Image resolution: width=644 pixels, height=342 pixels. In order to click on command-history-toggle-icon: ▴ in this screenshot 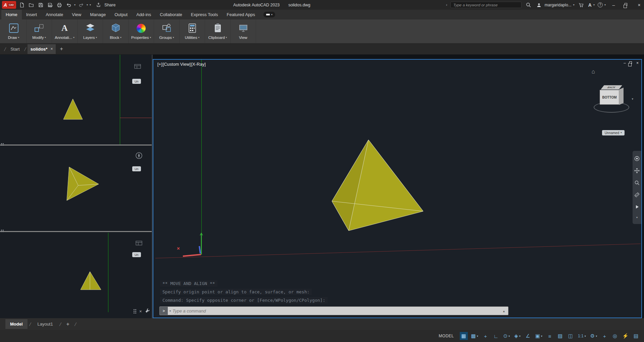, I will do `click(504, 311)`.